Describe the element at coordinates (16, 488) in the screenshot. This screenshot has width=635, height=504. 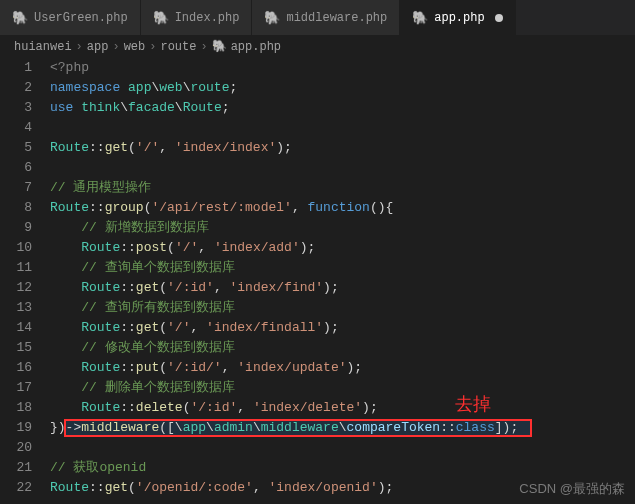
I see `line-number: 22` at that location.